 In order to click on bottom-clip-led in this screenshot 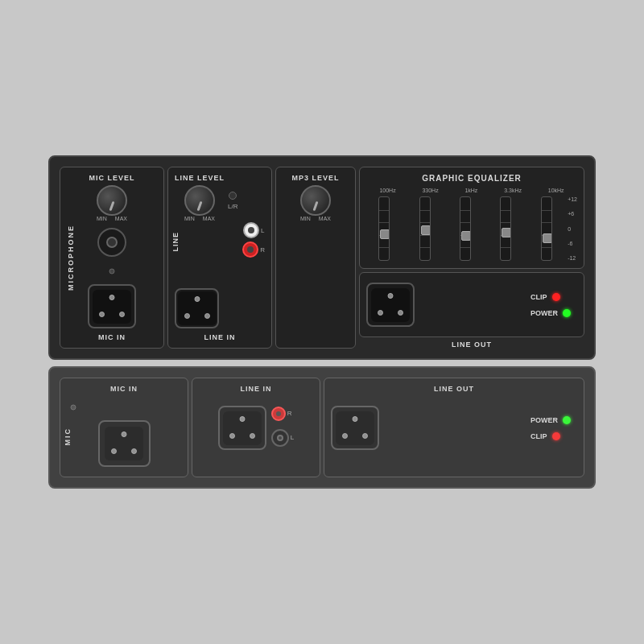, I will do `click(556, 436)`.